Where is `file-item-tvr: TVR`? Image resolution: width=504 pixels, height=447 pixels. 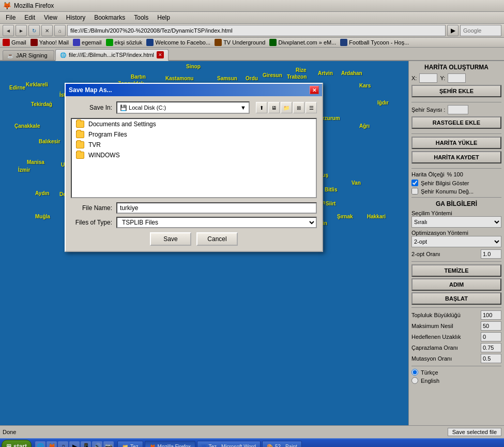
file-item-tvr: TVR is located at coordinates (194, 145).